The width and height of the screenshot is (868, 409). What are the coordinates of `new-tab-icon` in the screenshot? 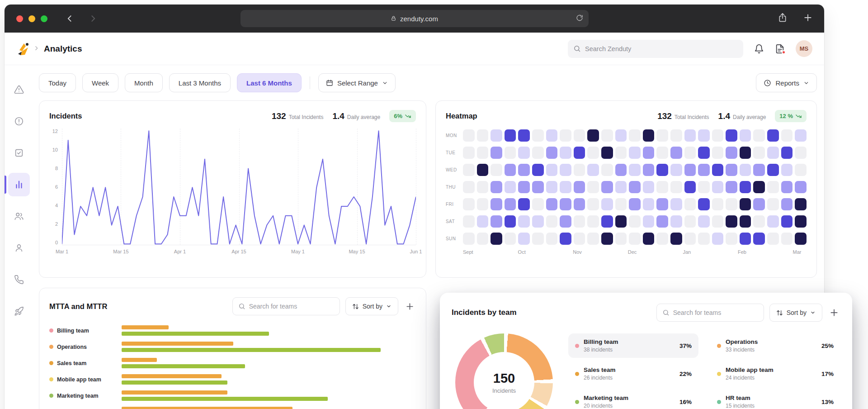 It's located at (808, 19).